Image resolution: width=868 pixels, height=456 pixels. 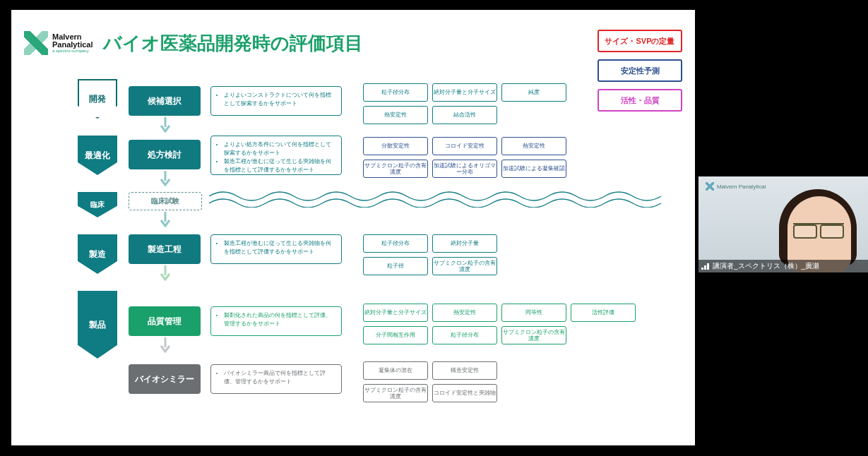 I want to click on desc-formulation: よりよい処方条件について何を指標として探索するかをサポート製造工程が進むに従って…, so click(x=276, y=155).